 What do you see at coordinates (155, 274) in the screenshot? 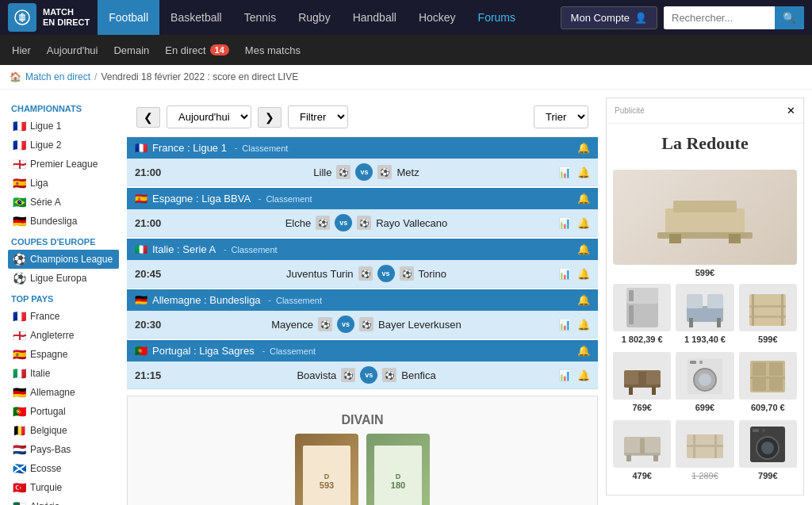
I see `match-time-serie-a: 20:45` at bounding box center [155, 274].